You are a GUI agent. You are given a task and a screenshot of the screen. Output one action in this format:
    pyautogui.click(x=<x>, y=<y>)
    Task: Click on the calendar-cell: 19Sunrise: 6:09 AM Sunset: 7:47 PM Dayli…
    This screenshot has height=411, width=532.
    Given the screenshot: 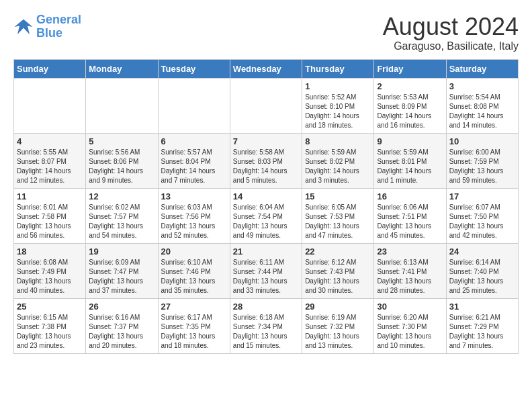 What is the action you would take?
    pyautogui.click(x=122, y=271)
    